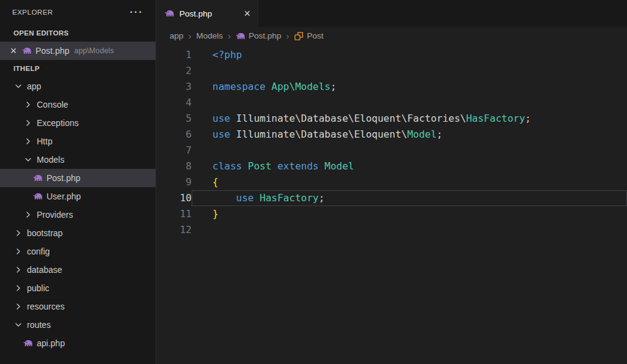 The height and width of the screenshot is (364, 627). I want to click on code-line-9: 9{, so click(392, 182).